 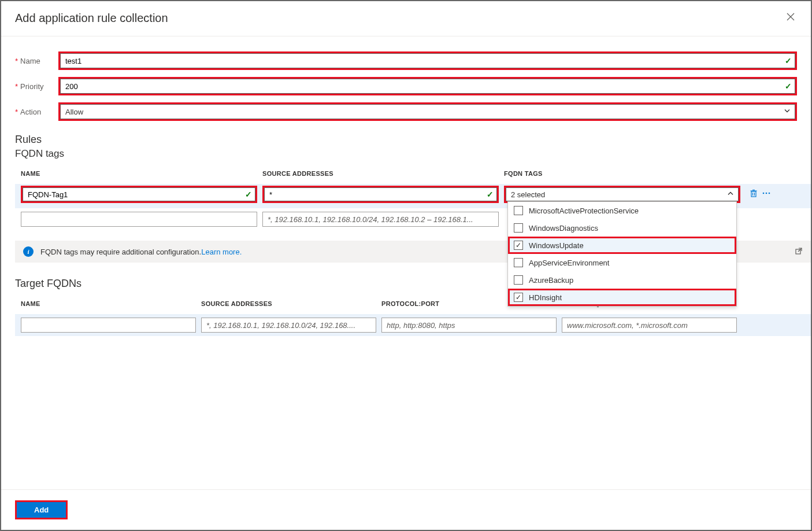 What do you see at coordinates (546, 297) in the screenshot?
I see `dropdown-option-label: HDInsight` at bounding box center [546, 297].